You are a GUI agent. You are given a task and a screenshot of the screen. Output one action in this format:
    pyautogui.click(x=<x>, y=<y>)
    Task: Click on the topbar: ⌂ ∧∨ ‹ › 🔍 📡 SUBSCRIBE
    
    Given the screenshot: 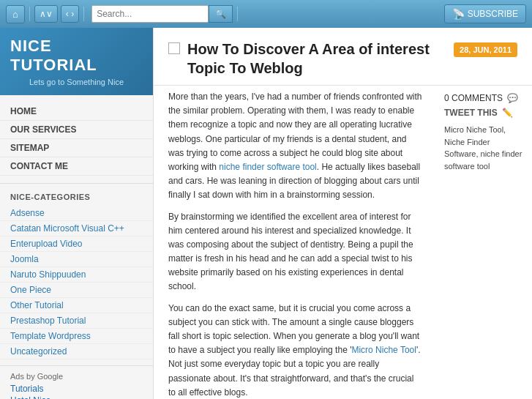 What is the action you would take?
    pyautogui.click(x=266, y=14)
    